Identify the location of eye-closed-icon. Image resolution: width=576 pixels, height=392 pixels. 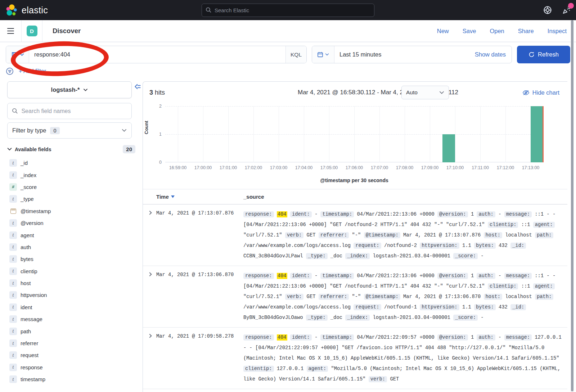
(526, 93).